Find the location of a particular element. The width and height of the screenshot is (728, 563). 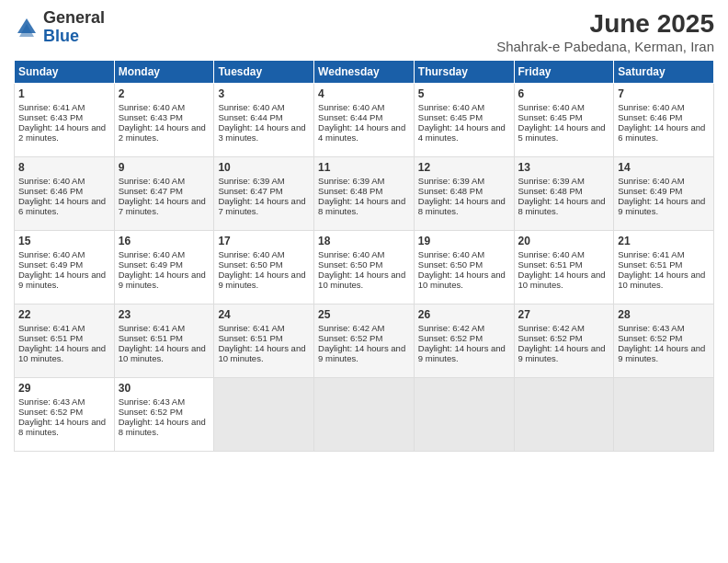

table-row: 8Sunrise: 6:40 AMSunset: 6:46 PMDaylight… is located at coordinates (64, 194).